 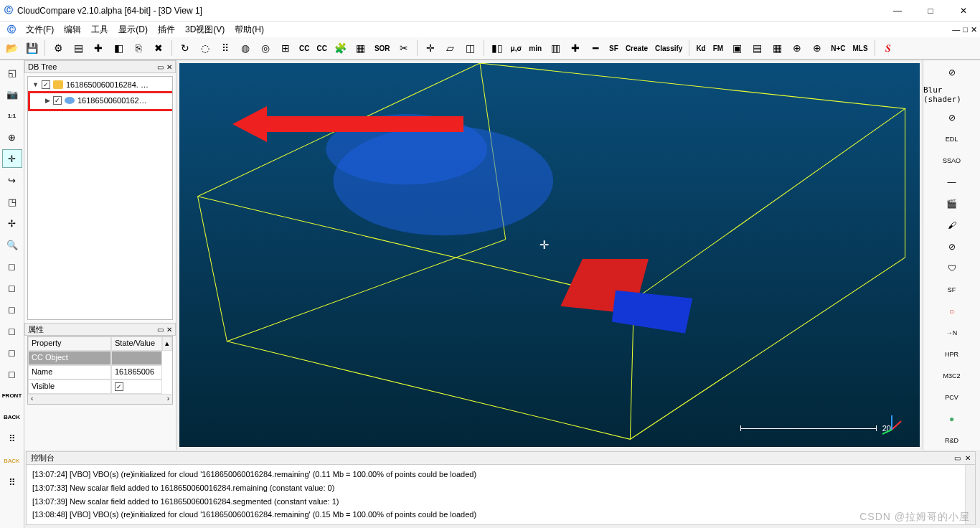 What do you see at coordinates (952, 311) in the screenshot?
I see `rb-ellipse: ○` at bounding box center [952, 311].